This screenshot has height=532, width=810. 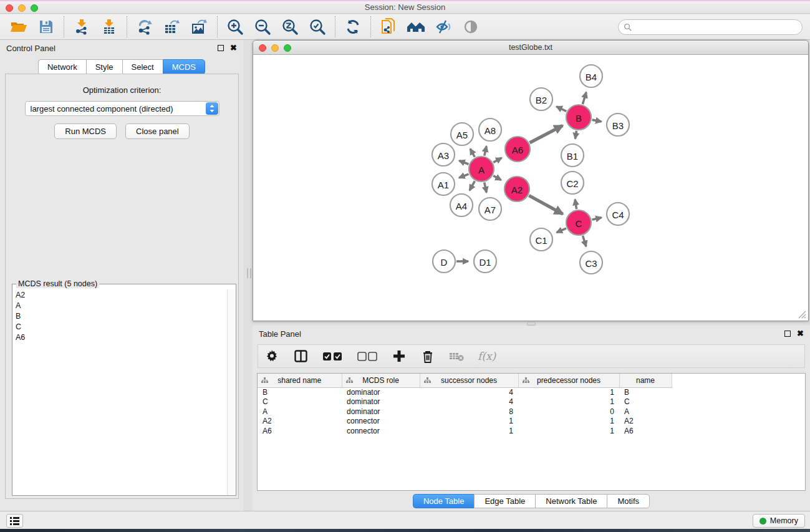 What do you see at coordinates (465, 412) in the screenshot?
I see `table-row: Adominator80A` at bounding box center [465, 412].